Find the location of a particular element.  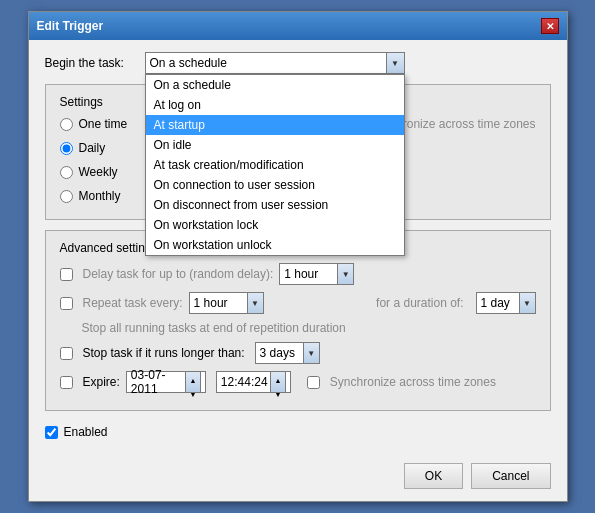

repeat-task-row: Repeat task every: 1 hour for a duration… is located at coordinates (298, 303).